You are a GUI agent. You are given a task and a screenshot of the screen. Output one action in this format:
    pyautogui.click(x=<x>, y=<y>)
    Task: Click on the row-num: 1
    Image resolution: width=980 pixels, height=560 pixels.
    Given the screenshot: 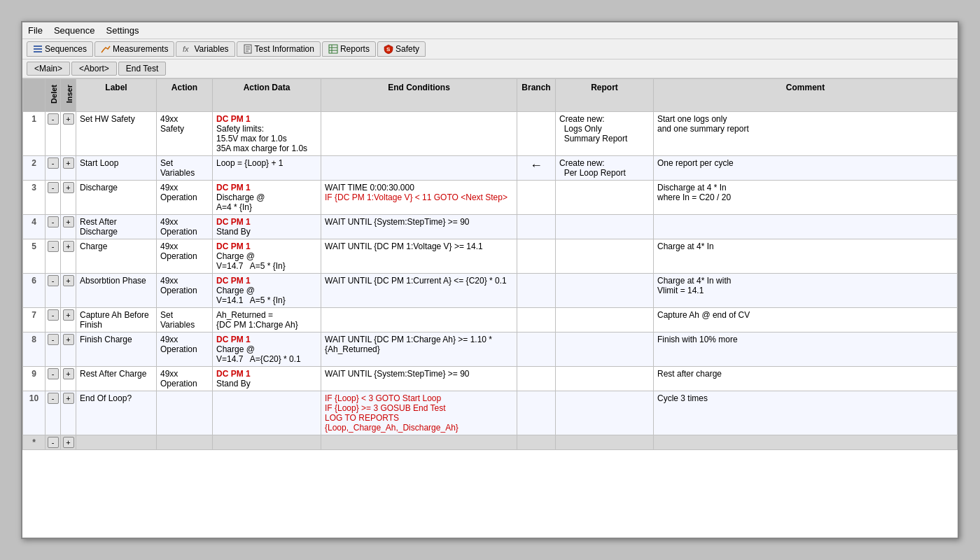 What is the action you would take?
    pyautogui.click(x=34, y=133)
    